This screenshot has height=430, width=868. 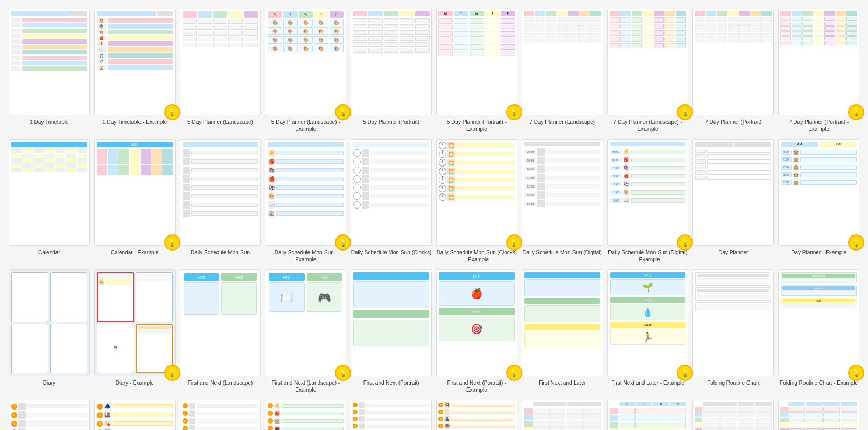 I want to click on thumbnail-instructions-16: 1 2 3 4 5, so click(x=391, y=415).